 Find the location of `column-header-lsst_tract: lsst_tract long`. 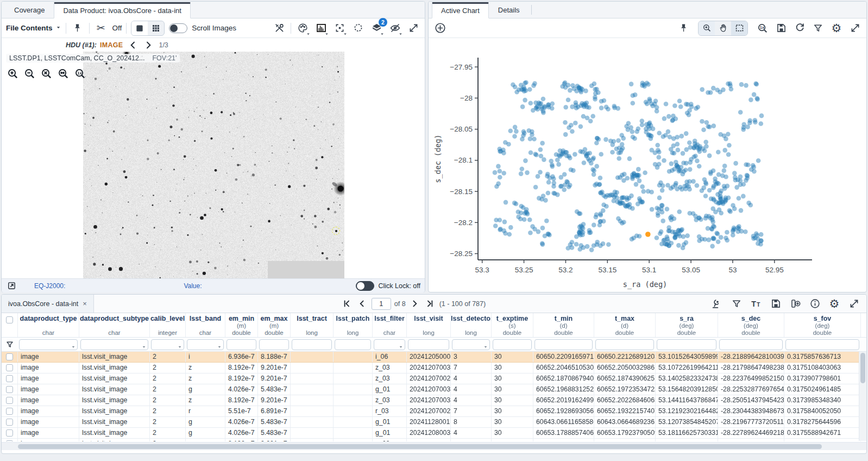

column-header-lsst_tract: lsst_tract long is located at coordinates (312, 325).